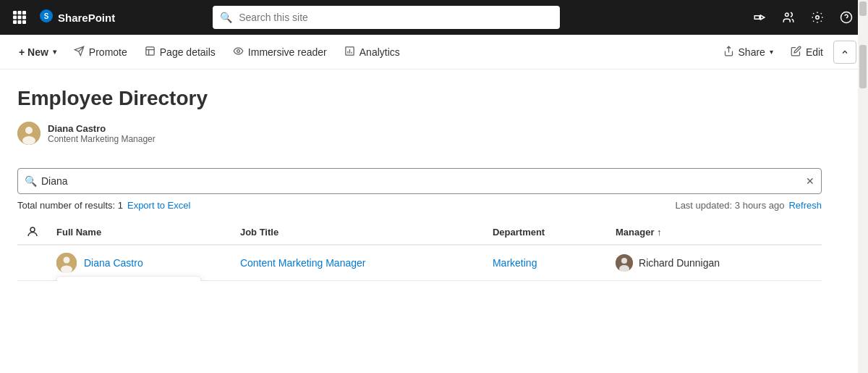 The height and width of the screenshot is (373, 868). Describe the element at coordinates (434, 52) in the screenshot. I see `commandbar: + New ▾ Promote Page details Immersive r…` at that location.